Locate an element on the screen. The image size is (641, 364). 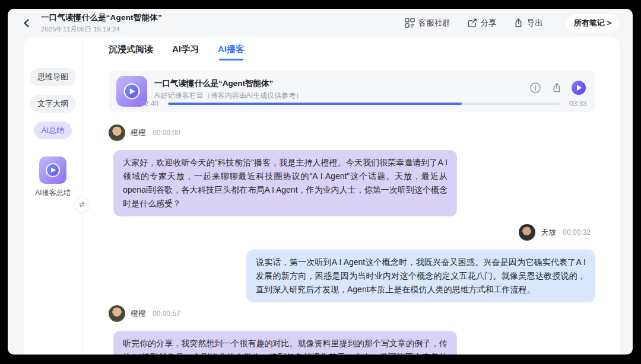
progress-fill is located at coordinates (315, 104).